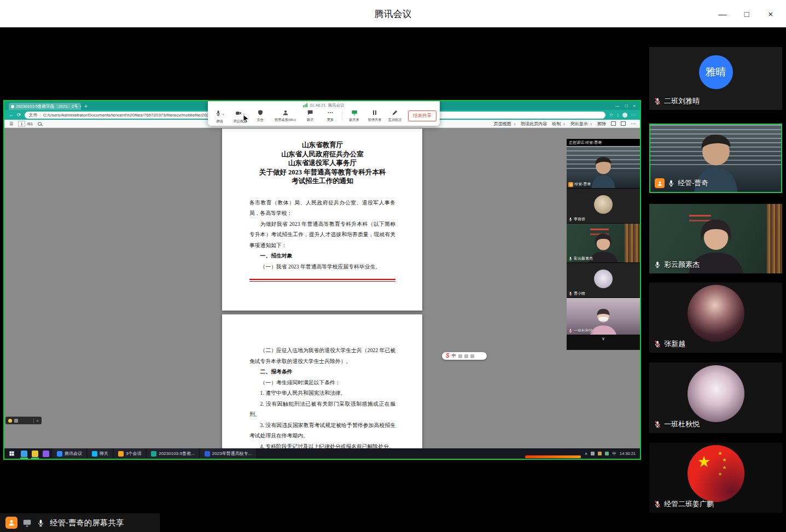  I want to click on browser-menu-icon: ⋯, so click(633, 115).